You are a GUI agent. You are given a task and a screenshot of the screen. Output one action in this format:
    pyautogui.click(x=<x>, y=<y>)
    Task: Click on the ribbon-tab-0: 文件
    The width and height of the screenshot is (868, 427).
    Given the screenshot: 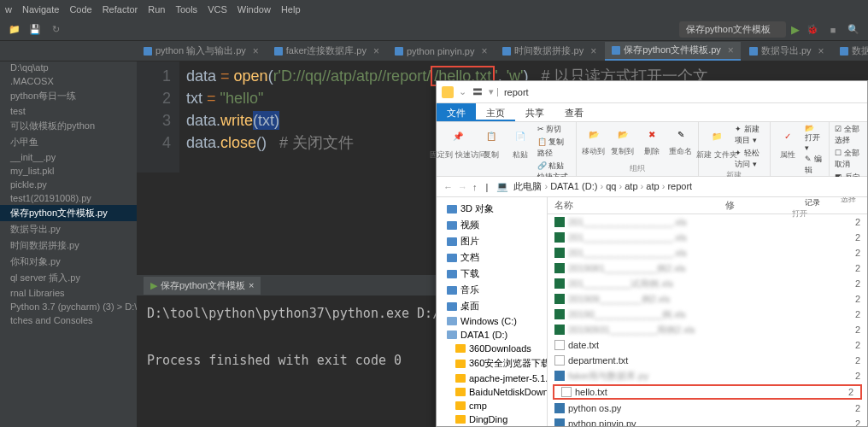 What is the action you would take?
    pyautogui.click(x=456, y=113)
    